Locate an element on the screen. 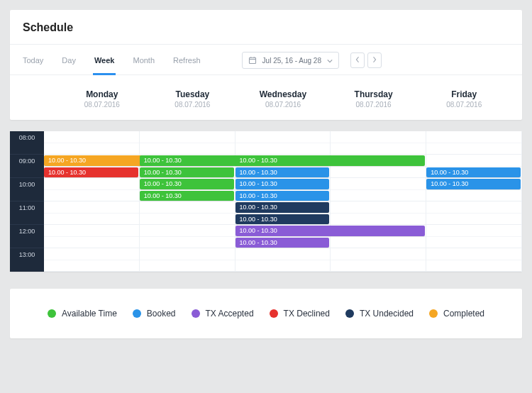 The image size is (532, 393). day-headers: Monday08.07.2016Tuesday08.07.2016Wednesd… is located at coordinates (266, 98).